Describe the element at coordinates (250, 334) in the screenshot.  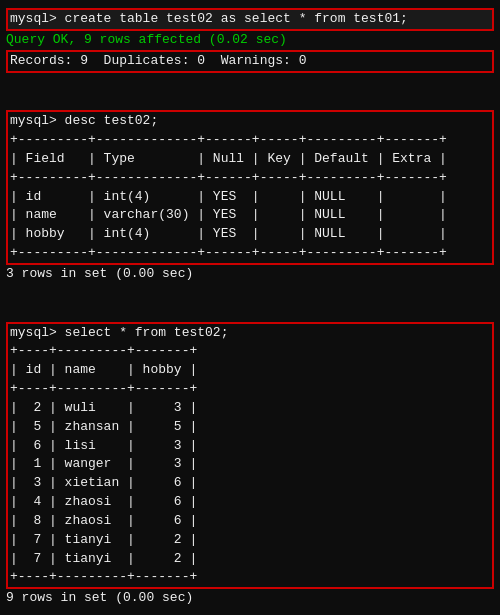
I see `cmd3-line: mysql> select * from test02;` at that location.